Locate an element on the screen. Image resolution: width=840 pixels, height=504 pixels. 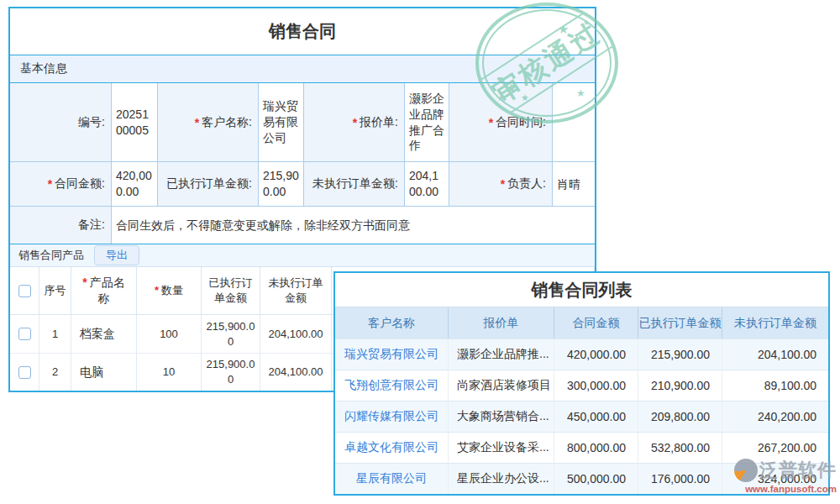
amount-cell: 300,000.00 is located at coordinates (596, 385).